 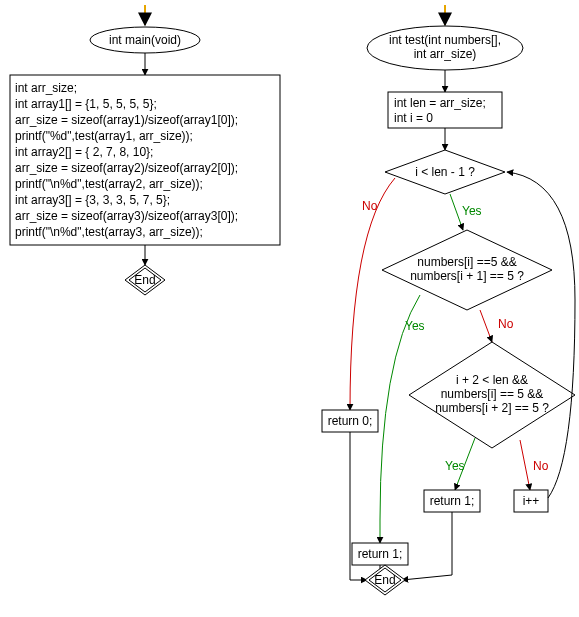 I want to click on right-end-label: End, so click(x=384, y=580).